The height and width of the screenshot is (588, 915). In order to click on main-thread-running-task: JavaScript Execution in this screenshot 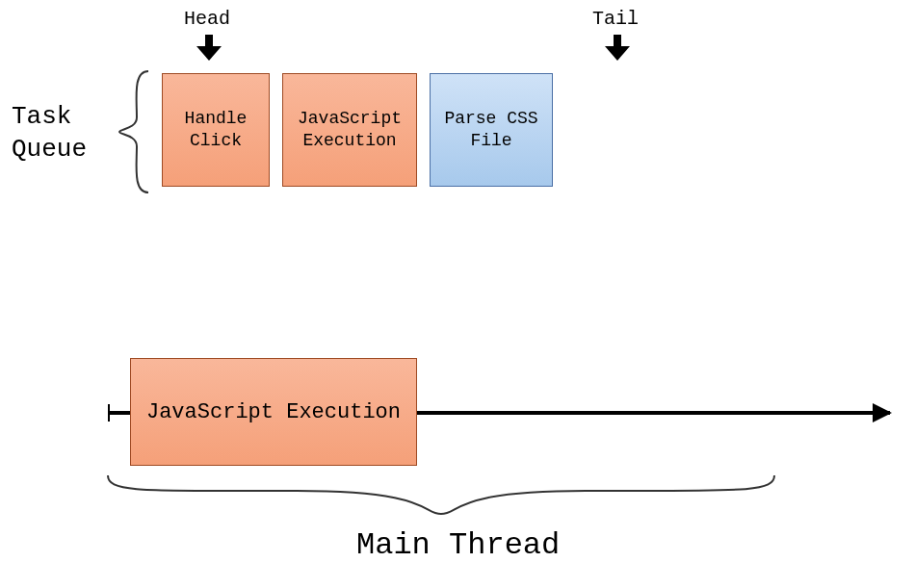, I will do `click(274, 412)`.